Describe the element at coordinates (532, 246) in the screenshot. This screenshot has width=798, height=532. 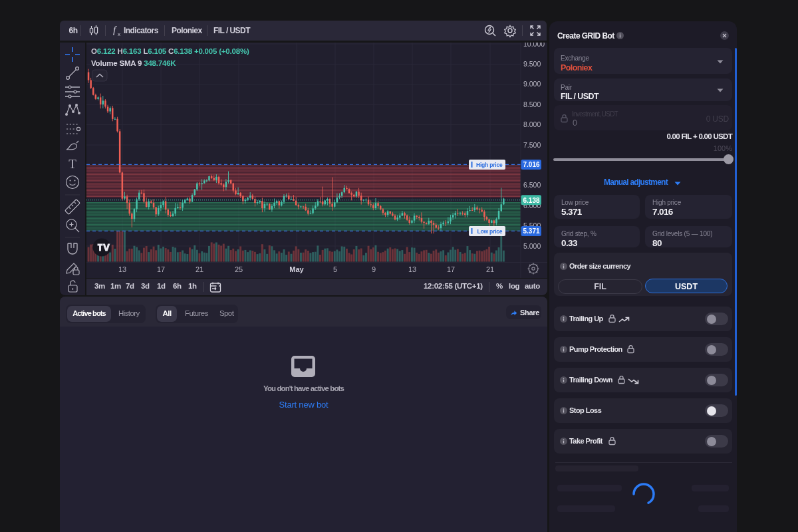
I see `svg-text: 5.000` at that location.